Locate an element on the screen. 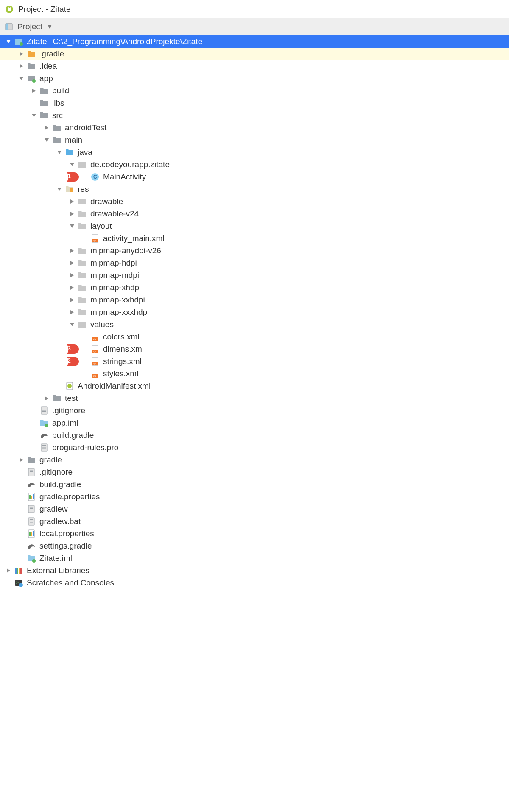 The height and width of the screenshot is (812, 509). tree-item-zitate-iml: Zitate.iml is located at coordinates (255, 558).